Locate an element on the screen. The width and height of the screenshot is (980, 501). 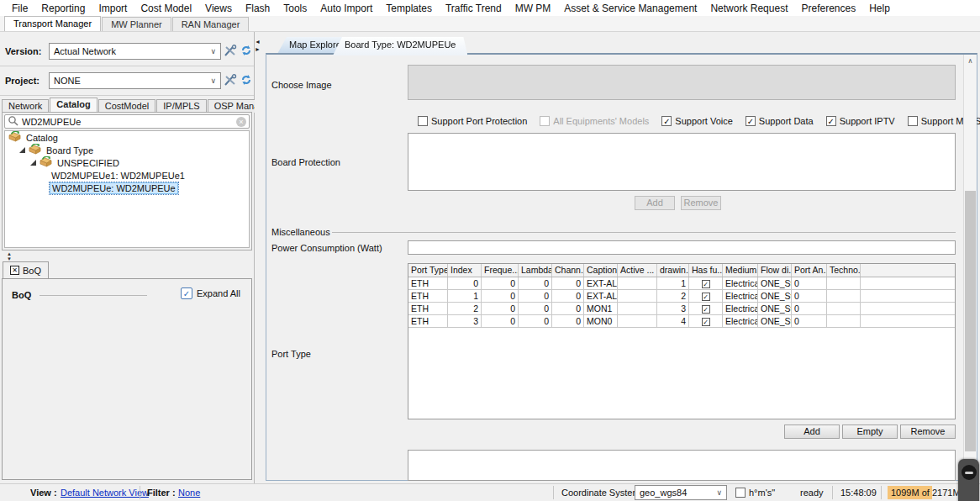
coordinate-system-label: Coordinate System: is located at coordinates (602, 493).